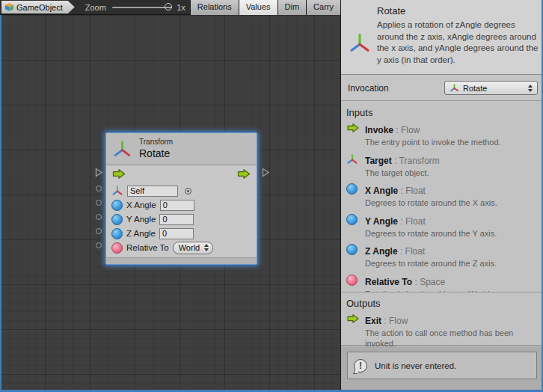  Describe the element at coordinates (442, 37) in the screenshot. I see `inspector-header: Rotate Applies a rotation of zAngle degr…` at that location.